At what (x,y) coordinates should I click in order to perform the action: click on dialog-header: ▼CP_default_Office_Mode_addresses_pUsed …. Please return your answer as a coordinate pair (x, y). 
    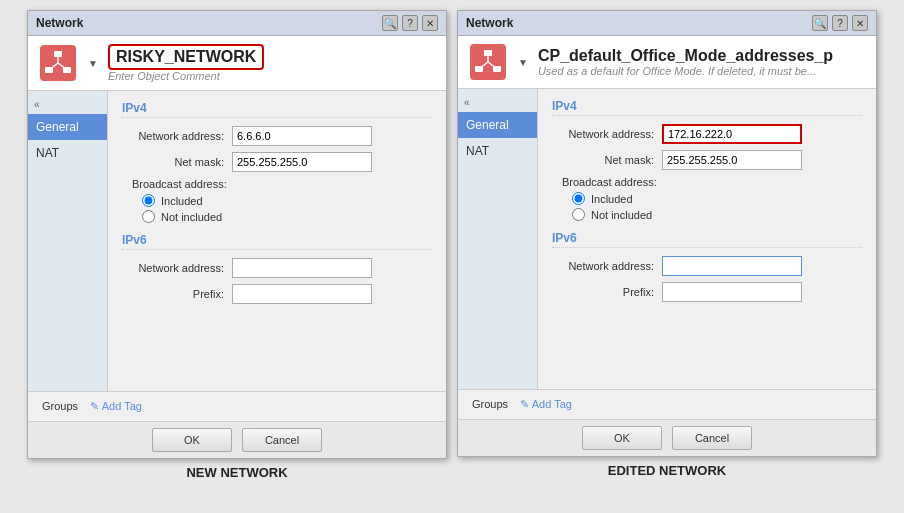
    Looking at the image, I should click on (667, 62).